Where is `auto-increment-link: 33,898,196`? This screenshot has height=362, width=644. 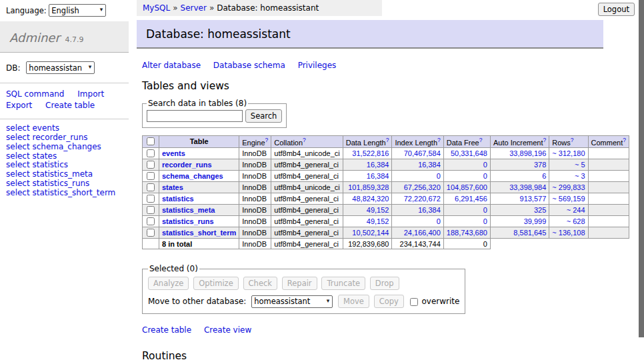 auto-increment-link: 33,898,196 is located at coordinates (528, 153).